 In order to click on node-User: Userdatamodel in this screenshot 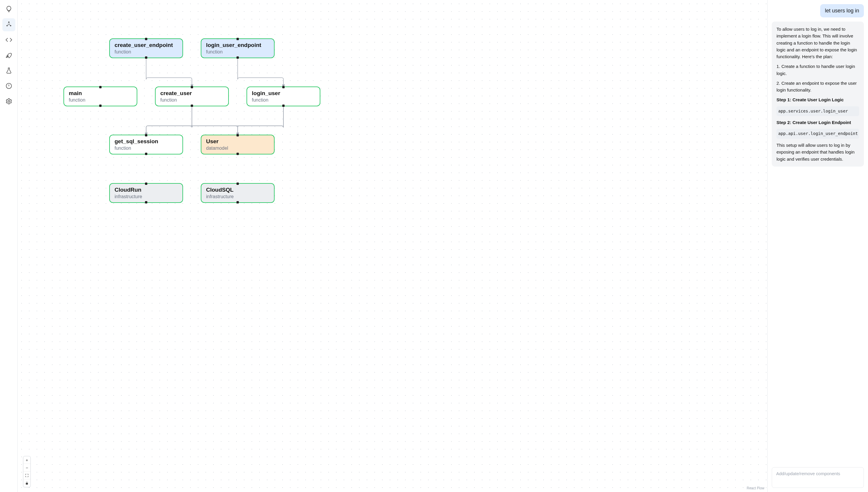, I will do `click(238, 145)`.